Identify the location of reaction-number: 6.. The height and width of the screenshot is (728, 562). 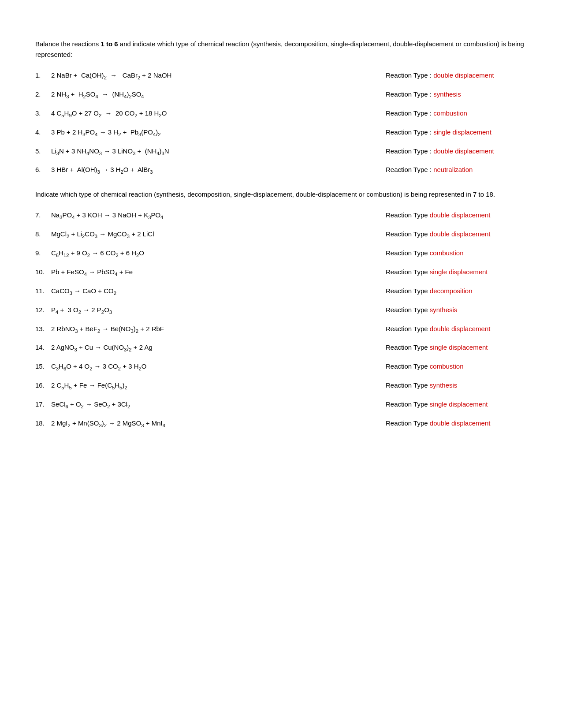
(43, 170).